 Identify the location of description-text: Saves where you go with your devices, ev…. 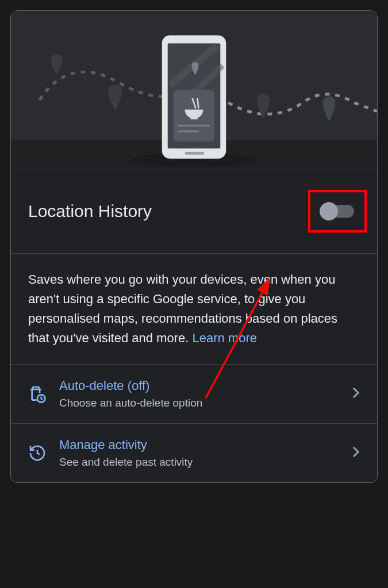
(194, 309).